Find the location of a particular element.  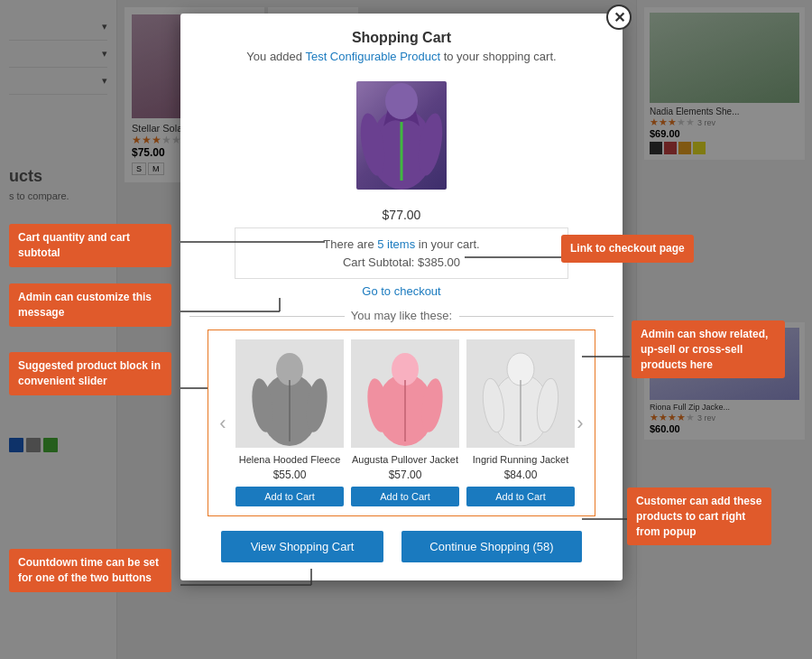

jacket-pink-svg is located at coordinates (405, 394).